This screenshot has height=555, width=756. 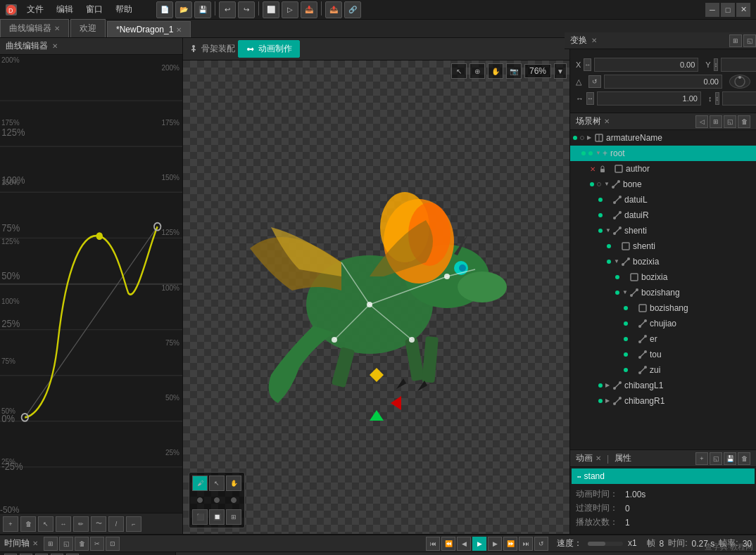 I want to click on x-input, so click(x=646, y=65).